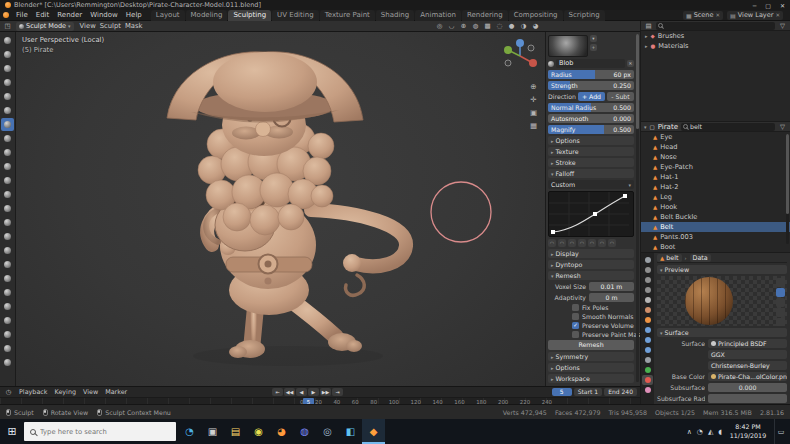 The height and width of the screenshot is (444, 790). What do you see at coordinates (100, 432) in the screenshot?
I see `taskbar-search` at bounding box center [100, 432].